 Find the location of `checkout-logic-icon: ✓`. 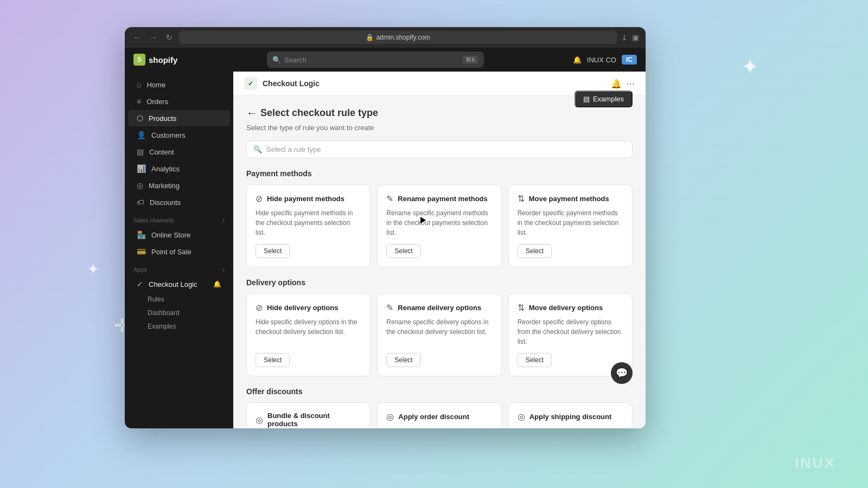

checkout-logic-icon: ✓ is located at coordinates (140, 284).